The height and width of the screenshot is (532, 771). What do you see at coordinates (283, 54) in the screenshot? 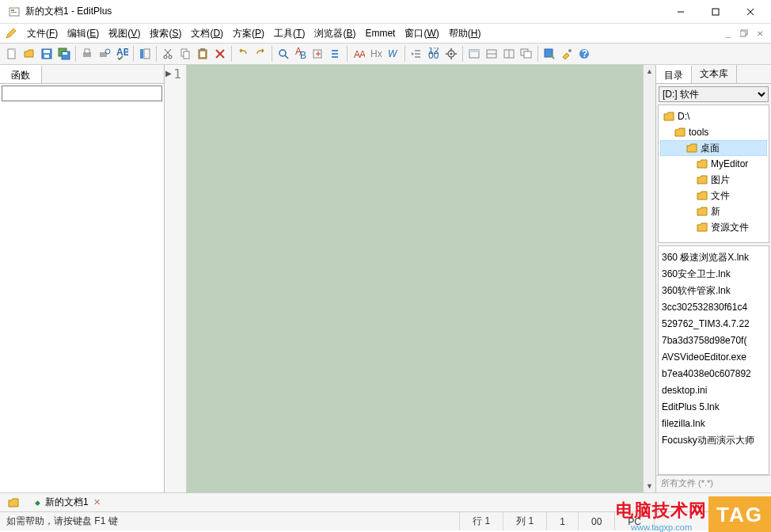
I see `find-button` at bounding box center [283, 54].